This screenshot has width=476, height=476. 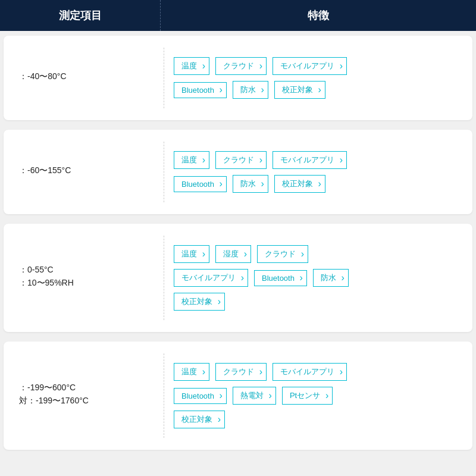 I want to click on measurement-range-cell: ：-60〜155°C, so click(x=87, y=172).